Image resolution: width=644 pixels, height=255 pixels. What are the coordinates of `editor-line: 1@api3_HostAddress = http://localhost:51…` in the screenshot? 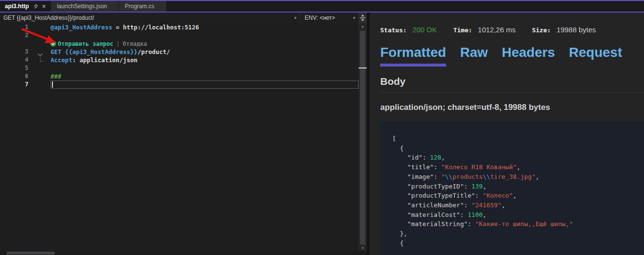 It's located at (179, 27).